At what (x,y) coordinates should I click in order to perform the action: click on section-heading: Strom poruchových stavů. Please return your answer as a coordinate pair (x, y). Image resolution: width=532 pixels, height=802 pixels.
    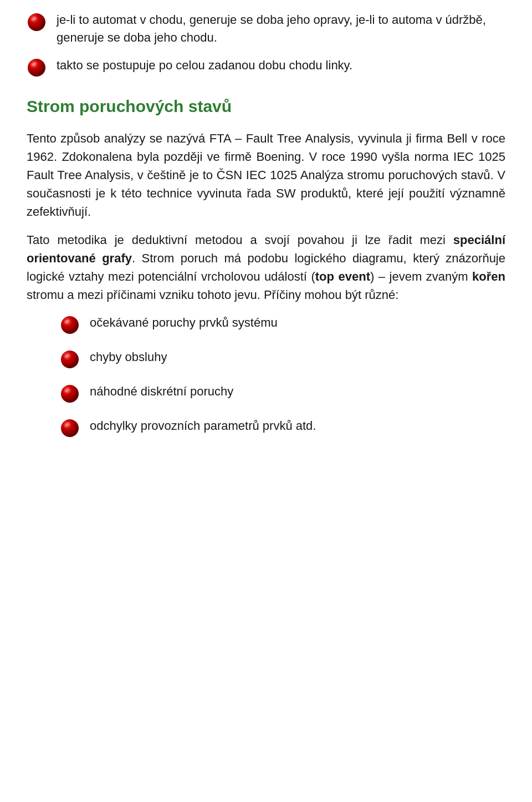
    Looking at the image, I should click on (266, 106).